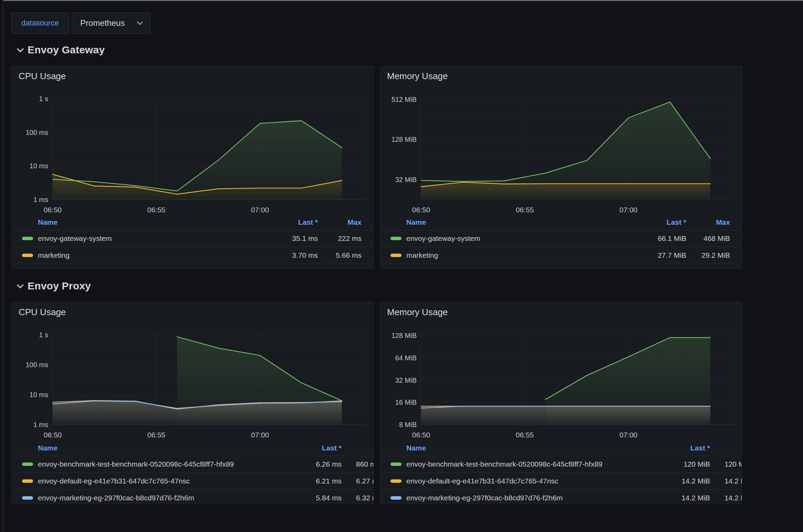  What do you see at coordinates (404, 99) in the screenshot?
I see `svg-text: 512 MiB` at bounding box center [404, 99].